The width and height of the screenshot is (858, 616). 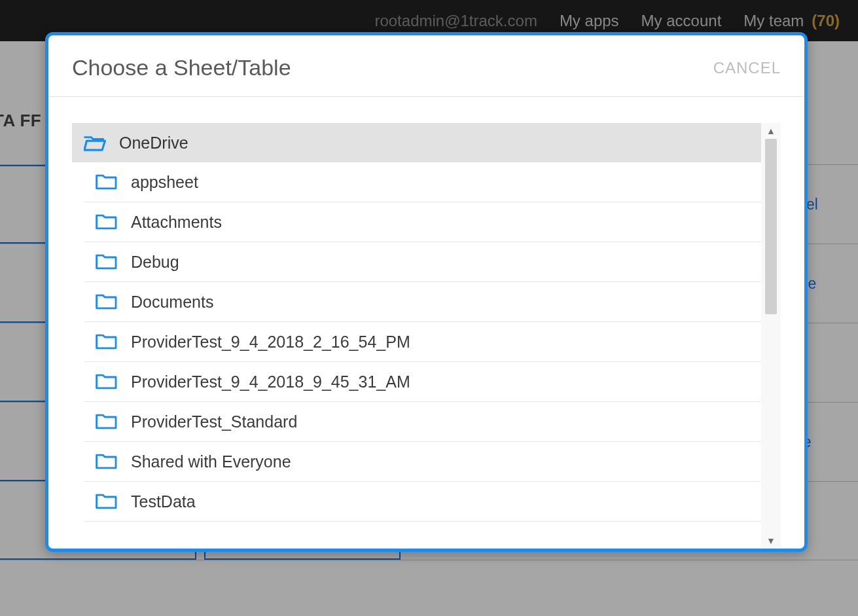 What do you see at coordinates (154, 143) in the screenshot?
I see `tree-root-label: OneDrive` at bounding box center [154, 143].